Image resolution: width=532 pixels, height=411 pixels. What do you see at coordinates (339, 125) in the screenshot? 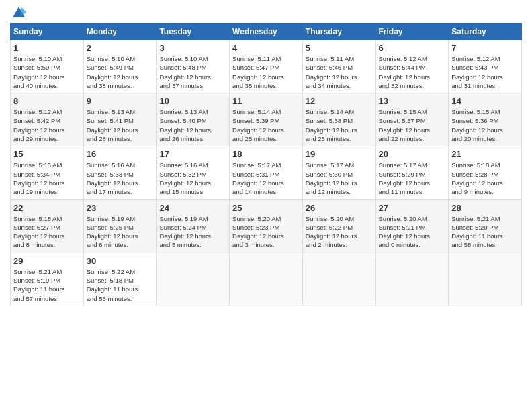
I see `day-info: Sunrise: 5:14 AM Sunset: 5:38 PM Dayligh…` at bounding box center [339, 125].